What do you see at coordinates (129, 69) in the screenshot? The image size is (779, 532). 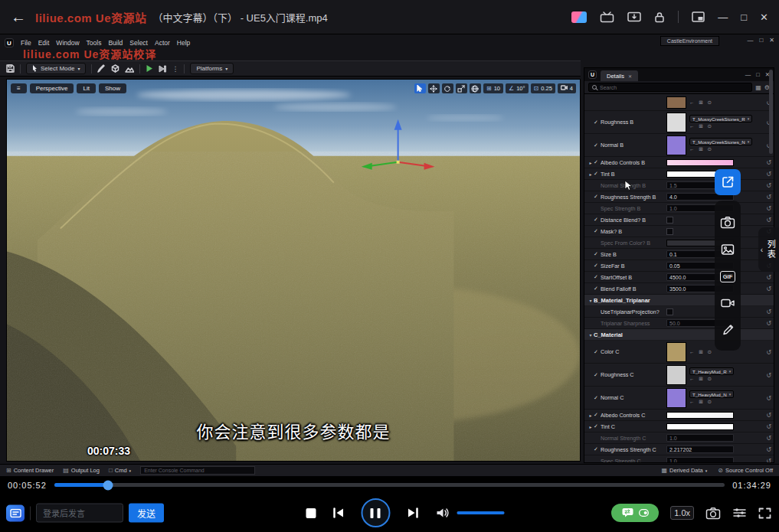 I see `landscape-tool-icon` at bounding box center [129, 69].